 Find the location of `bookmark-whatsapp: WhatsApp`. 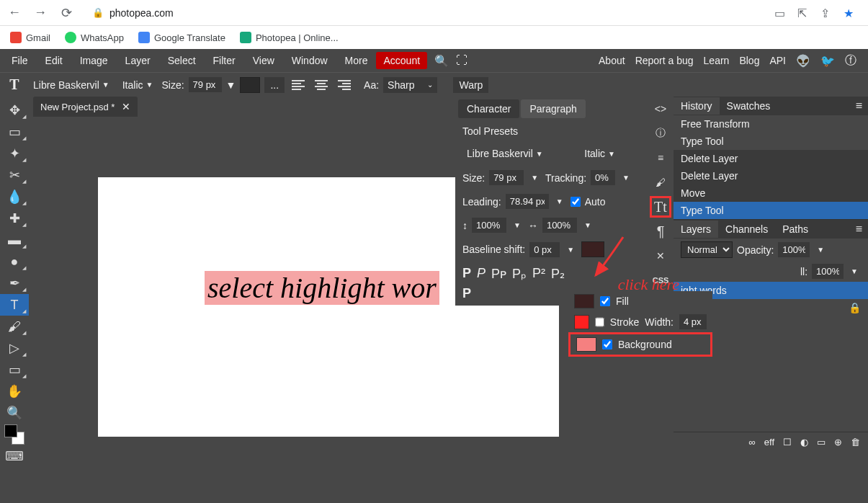

bookmark-whatsapp: WhatsApp is located at coordinates (94, 37).